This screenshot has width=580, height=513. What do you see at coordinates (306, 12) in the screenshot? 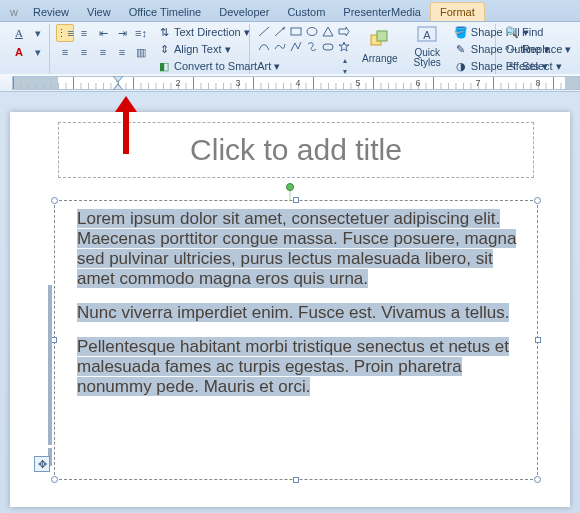
I see `tab-custom: Custom` at bounding box center [306, 12].